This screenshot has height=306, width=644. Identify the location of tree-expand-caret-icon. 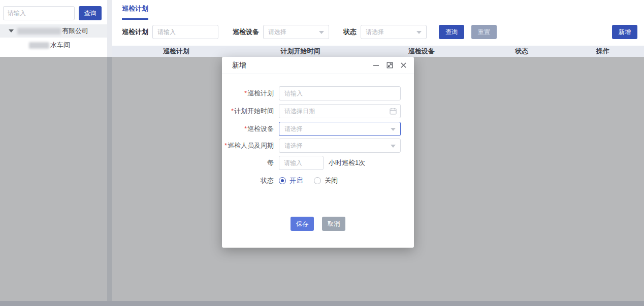
(11, 31).